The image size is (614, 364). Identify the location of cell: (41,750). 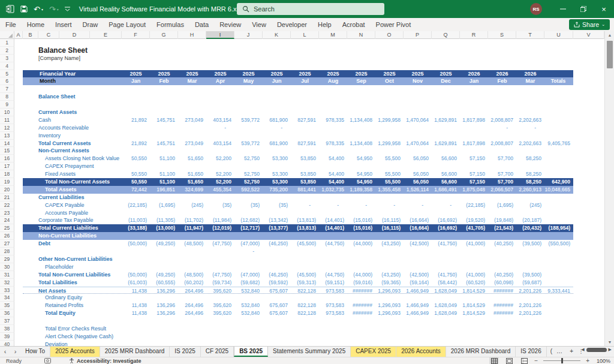
(446, 275).